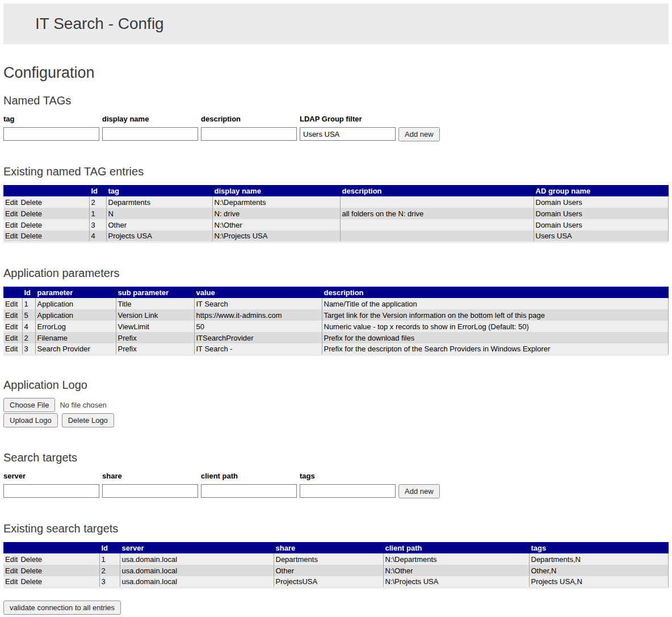 The image size is (672, 617). Describe the element at coordinates (75, 350) in the screenshot. I see `table-cell: Search Provider` at that location.